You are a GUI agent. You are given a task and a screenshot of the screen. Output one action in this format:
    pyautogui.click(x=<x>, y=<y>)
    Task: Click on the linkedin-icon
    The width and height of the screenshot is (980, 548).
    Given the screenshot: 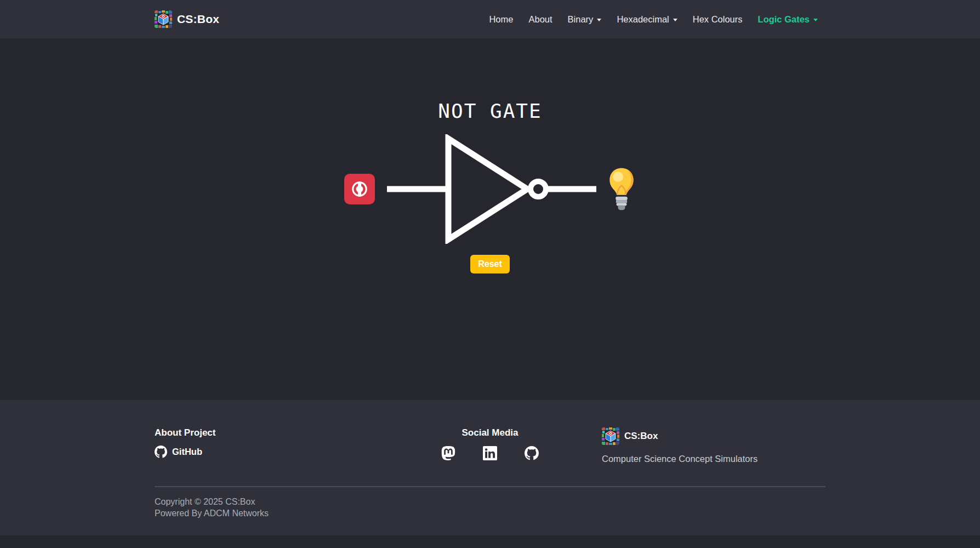 What is the action you would take?
    pyautogui.click(x=490, y=453)
    